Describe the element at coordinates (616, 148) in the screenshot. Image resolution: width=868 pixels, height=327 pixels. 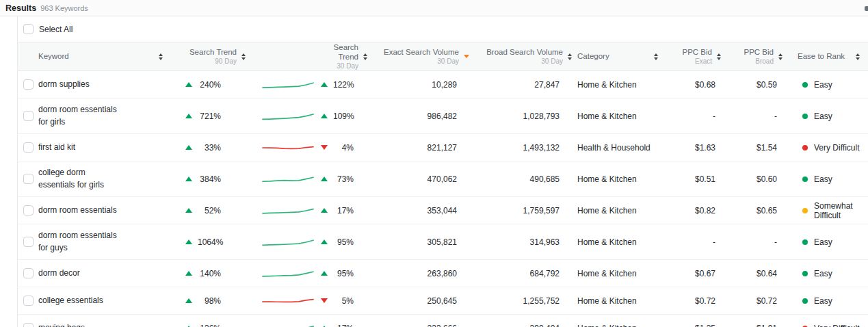
I see `category-cell: Health & Household` at that location.